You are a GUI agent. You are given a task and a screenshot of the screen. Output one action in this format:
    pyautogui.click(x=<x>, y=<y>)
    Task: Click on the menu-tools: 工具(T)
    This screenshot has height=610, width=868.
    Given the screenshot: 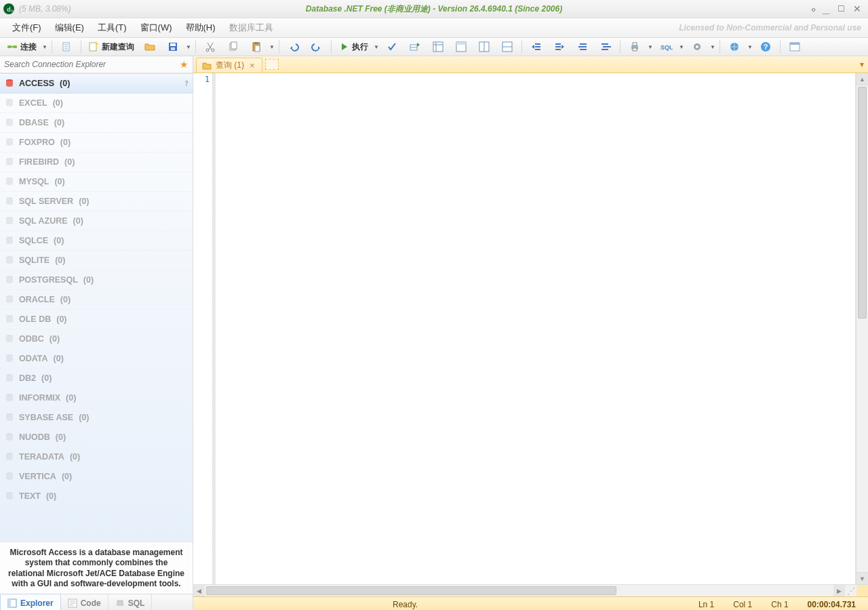 What is the action you would take?
    pyautogui.click(x=113, y=28)
    